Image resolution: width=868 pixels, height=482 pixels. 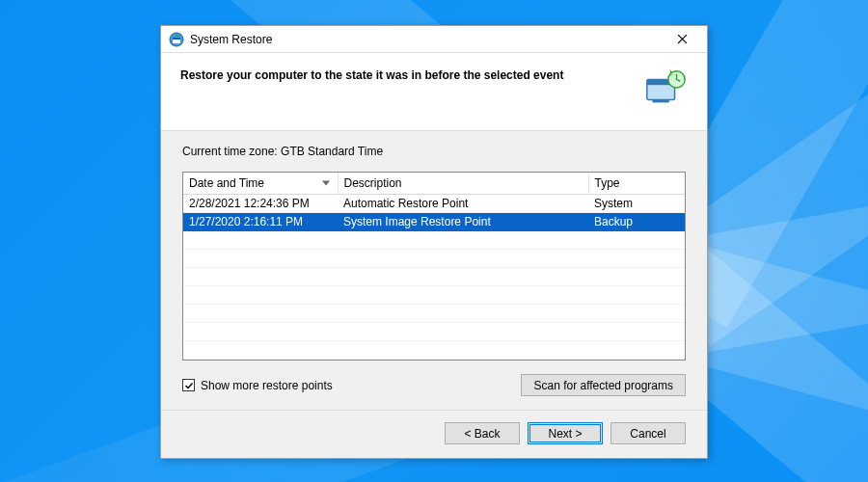 What do you see at coordinates (266, 386) in the screenshot?
I see `show-more-label: Show more restore points` at bounding box center [266, 386].